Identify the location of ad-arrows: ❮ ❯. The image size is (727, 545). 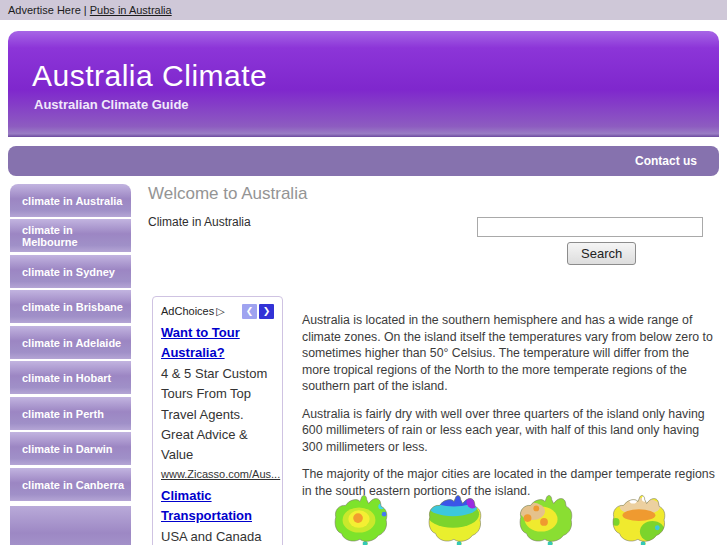
(258, 312).